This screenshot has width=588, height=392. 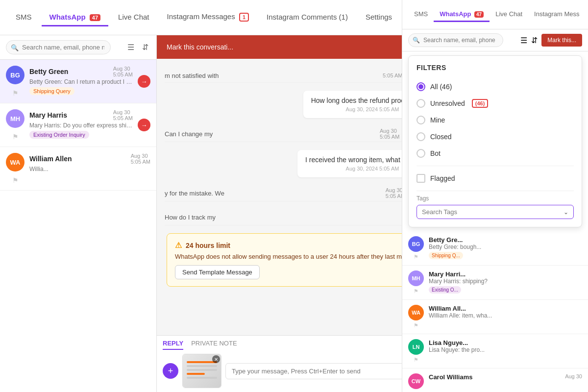 What do you see at coordinates (52, 91) in the screenshot?
I see `conv-tag: Shipping Query` at bounding box center [52, 91].